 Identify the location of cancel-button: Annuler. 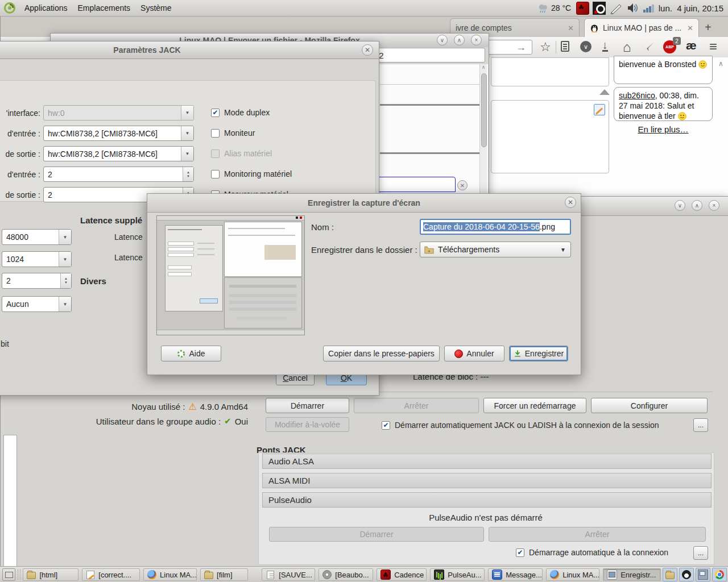
(474, 354).